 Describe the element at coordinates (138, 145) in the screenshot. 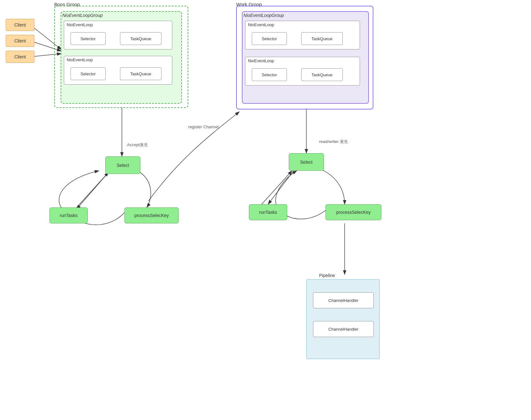

I see `accept-annotation: Accept发生` at that location.